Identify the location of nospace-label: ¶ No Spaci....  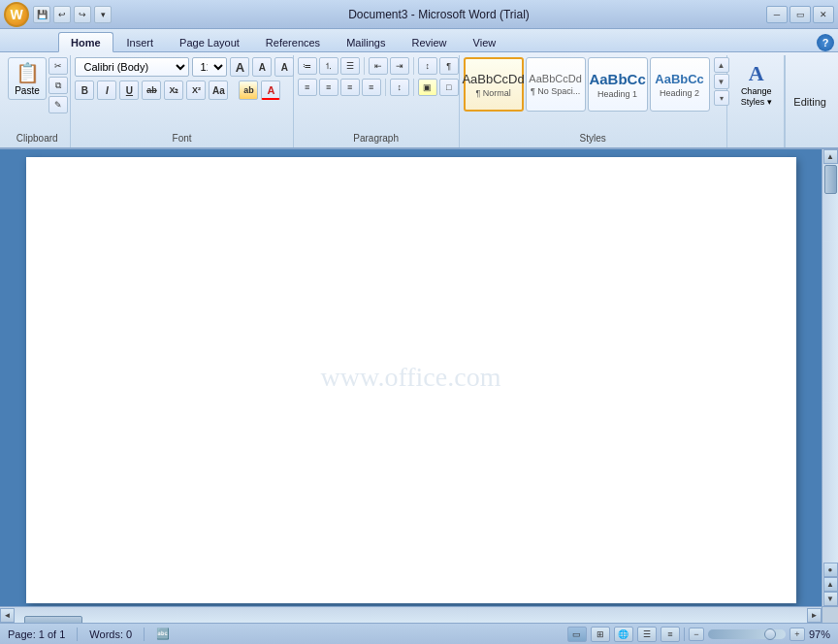
(555, 91).